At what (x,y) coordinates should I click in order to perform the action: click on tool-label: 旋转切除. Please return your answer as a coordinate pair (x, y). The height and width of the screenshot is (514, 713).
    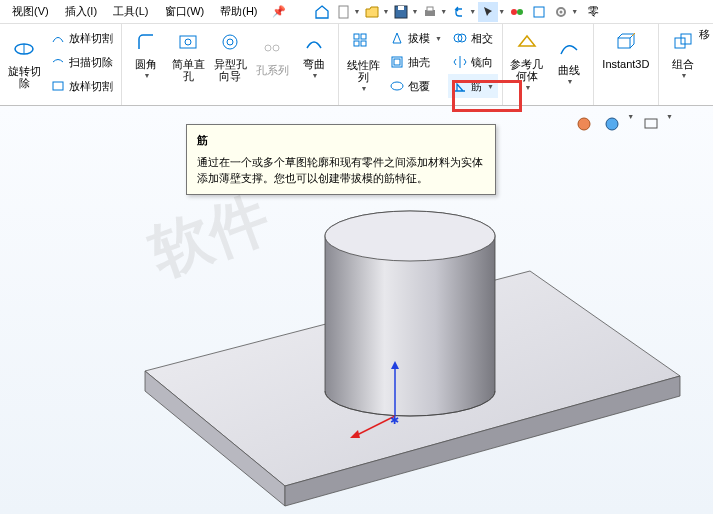
    Looking at the image, I should click on (24, 77).